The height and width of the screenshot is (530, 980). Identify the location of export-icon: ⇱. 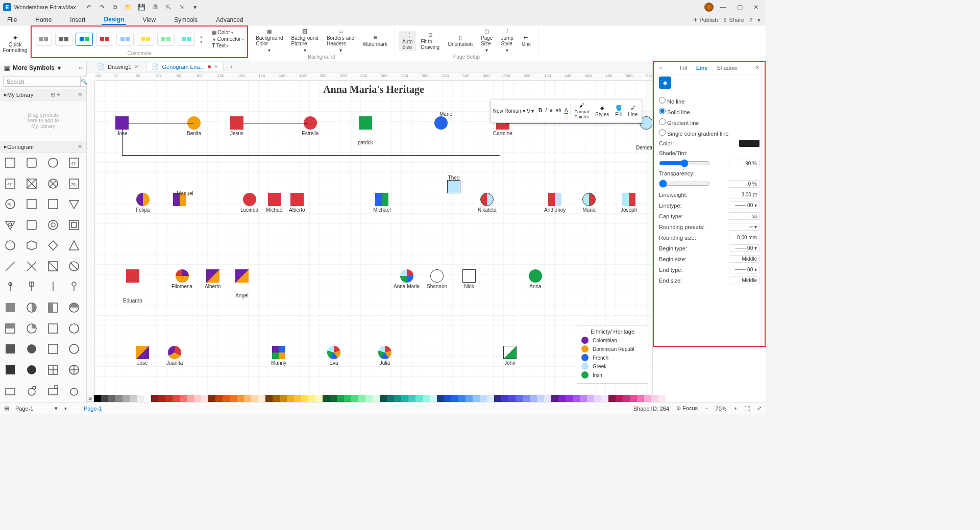
(168, 7).